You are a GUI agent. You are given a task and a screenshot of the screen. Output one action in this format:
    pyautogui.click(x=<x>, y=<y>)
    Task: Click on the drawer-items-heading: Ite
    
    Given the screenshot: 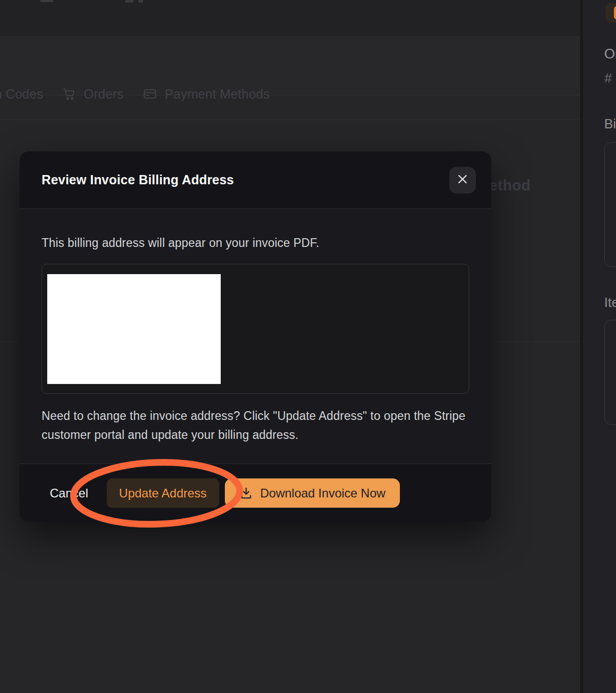 What is the action you would take?
    pyautogui.click(x=610, y=303)
    